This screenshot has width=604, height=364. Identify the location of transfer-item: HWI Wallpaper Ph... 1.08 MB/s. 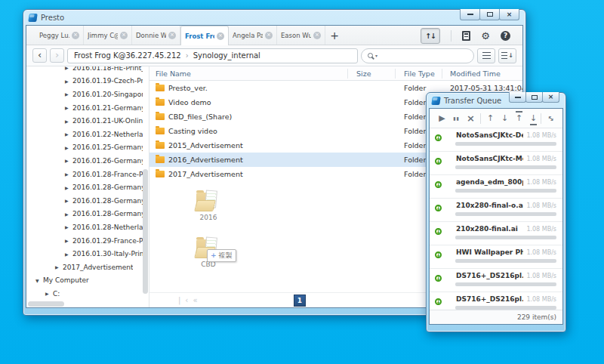
(496, 257).